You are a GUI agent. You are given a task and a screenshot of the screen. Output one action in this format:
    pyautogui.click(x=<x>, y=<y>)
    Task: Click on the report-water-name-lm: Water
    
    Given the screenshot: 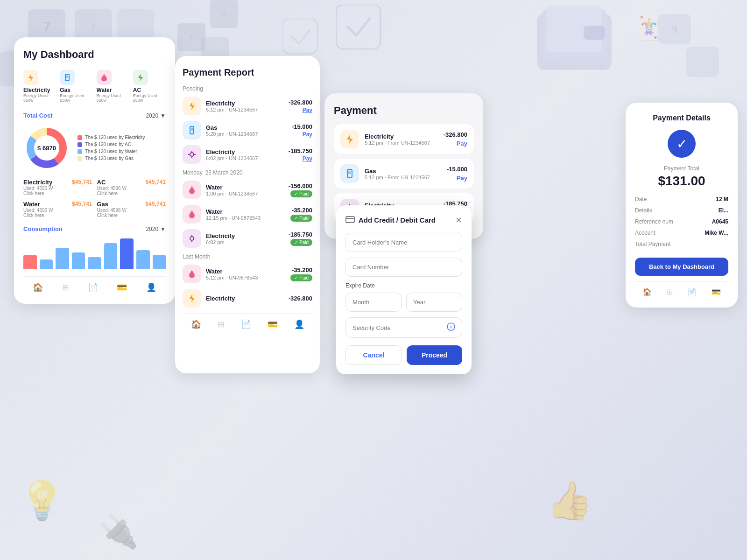 What is the action you would take?
    pyautogui.click(x=246, y=272)
    